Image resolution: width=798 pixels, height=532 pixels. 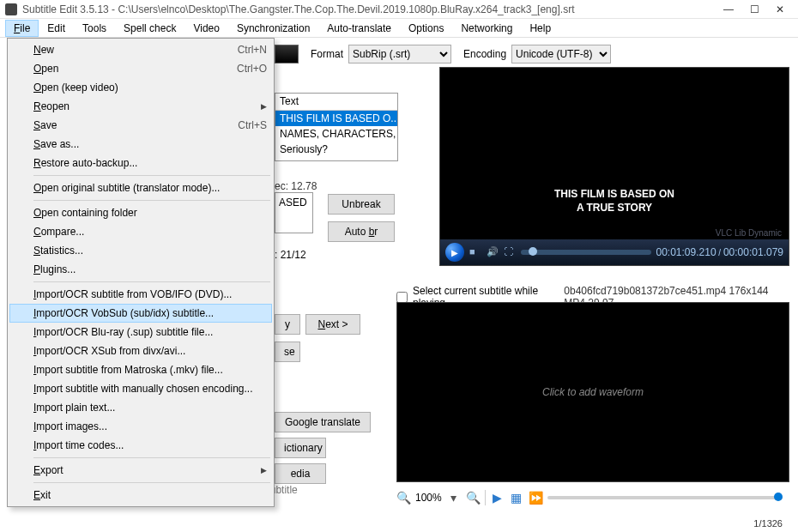 What do you see at coordinates (141, 294) in the screenshot?
I see `menu-item: Import/OCR subtitle from VOB/IFO (DVD)..…` at bounding box center [141, 294].